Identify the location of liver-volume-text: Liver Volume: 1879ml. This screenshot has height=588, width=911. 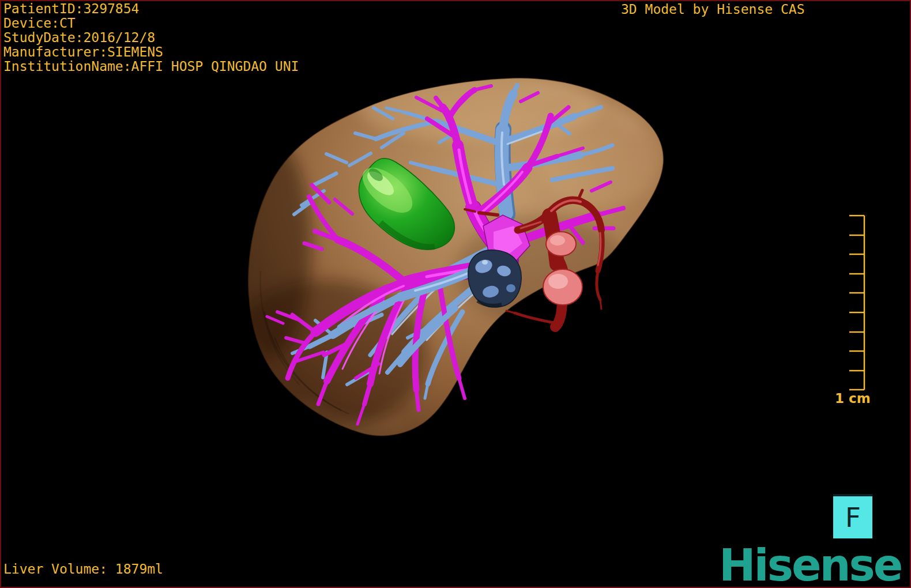
(83, 570).